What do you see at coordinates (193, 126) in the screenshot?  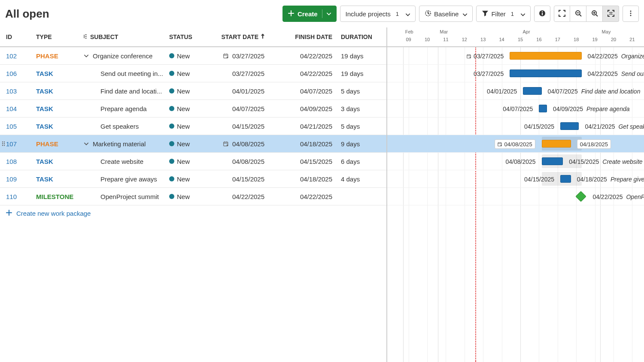 I see `table-row: 105 TASK Get speakers New 04/15/2025 04/…` at bounding box center [193, 126].